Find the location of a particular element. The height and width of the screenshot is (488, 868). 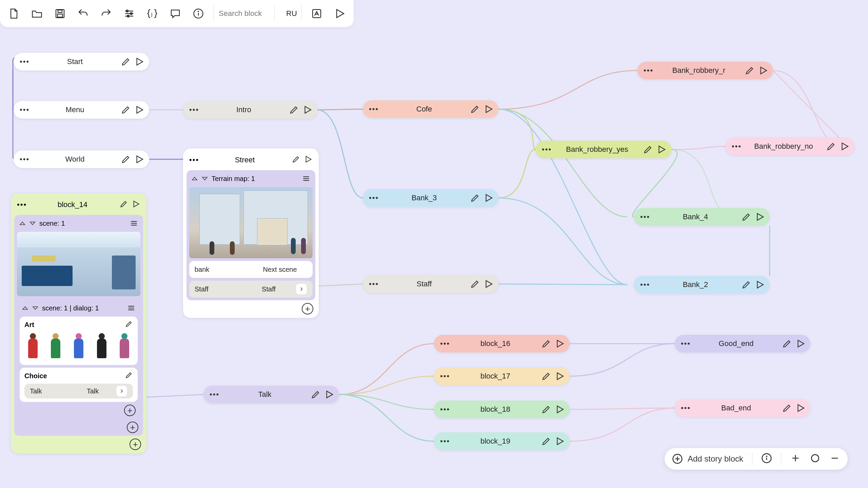

add-story-block-button: Add story block is located at coordinates (708, 459).